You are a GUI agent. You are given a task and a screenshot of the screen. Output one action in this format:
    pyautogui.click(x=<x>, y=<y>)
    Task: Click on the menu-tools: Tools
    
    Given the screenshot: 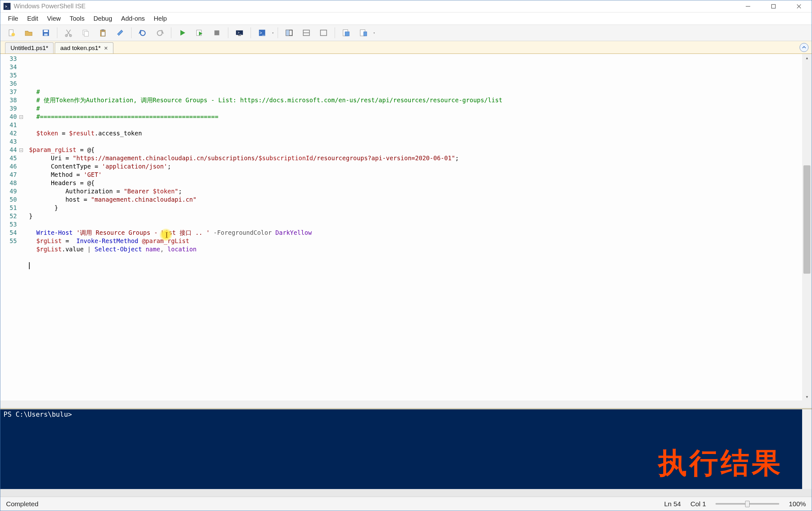 What is the action you would take?
    pyautogui.click(x=77, y=19)
    